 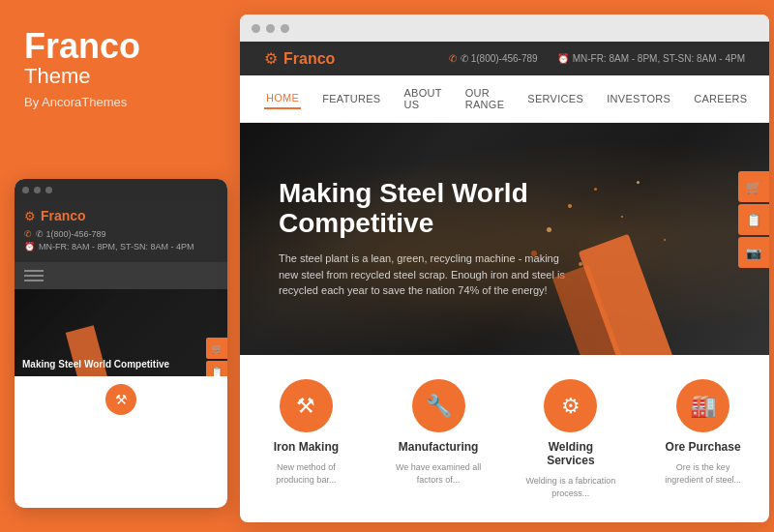 I want to click on desktop-logo-area: ⚙ Franco, so click(x=300, y=58).